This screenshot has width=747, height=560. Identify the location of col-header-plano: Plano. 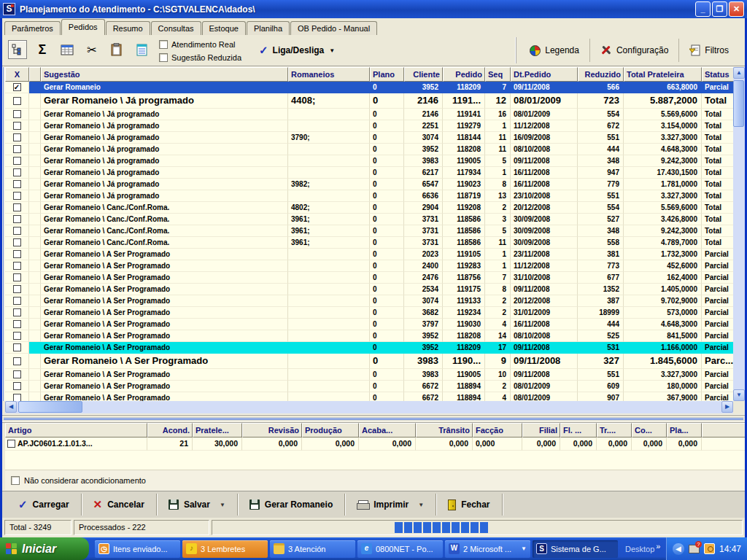
(387, 74).